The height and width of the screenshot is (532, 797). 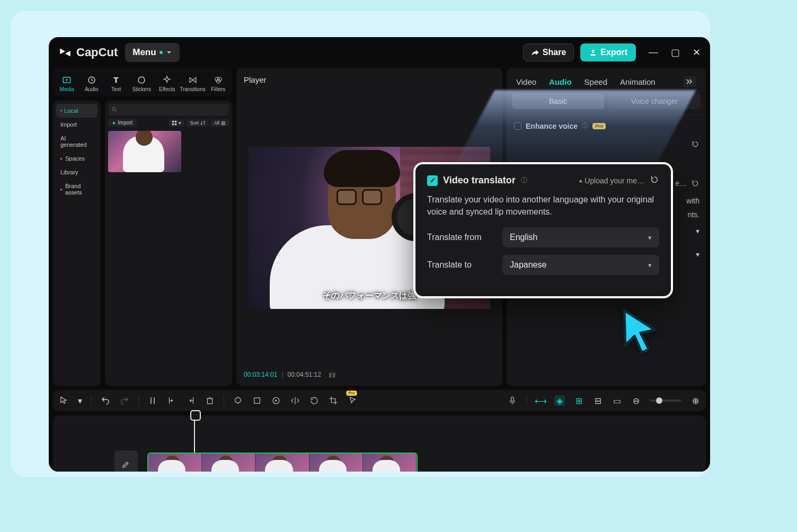 What do you see at coordinates (636, 401) in the screenshot?
I see `zoom-out-button: ⊖` at bounding box center [636, 401].